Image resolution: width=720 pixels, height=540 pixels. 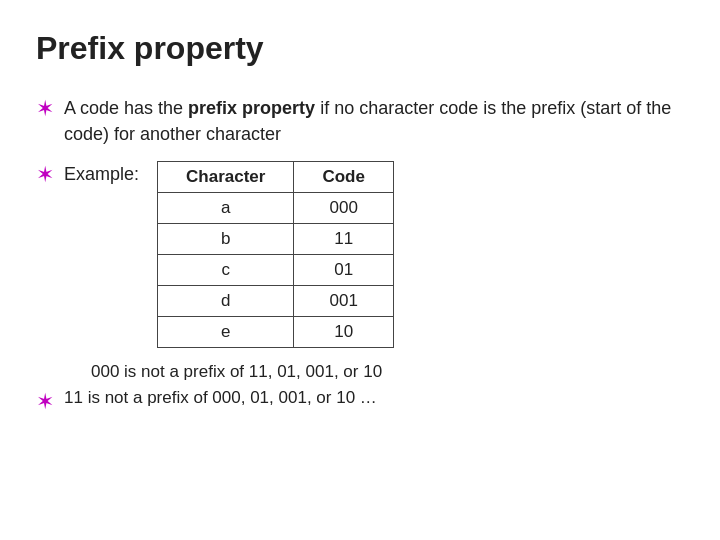 What do you see at coordinates (252, 108) in the screenshot?
I see `bullet-bold-1: prefix property` at bounding box center [252, 108].